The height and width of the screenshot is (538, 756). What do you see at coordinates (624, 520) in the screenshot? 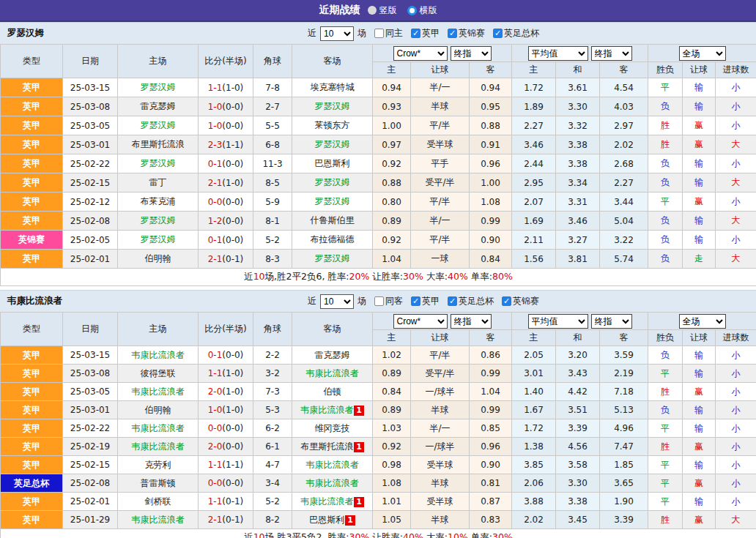
I see `avg-odds-away: 3.39` at bounding box center [624, 520].